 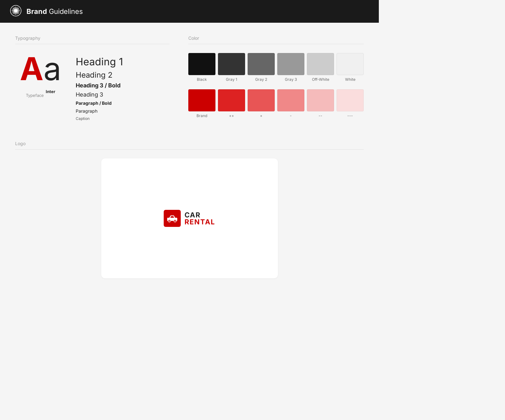 What do you see at coordinates (261, 115) in the screenshot?
I see `color-swatch-label: +` at bounding box center [261, 115].